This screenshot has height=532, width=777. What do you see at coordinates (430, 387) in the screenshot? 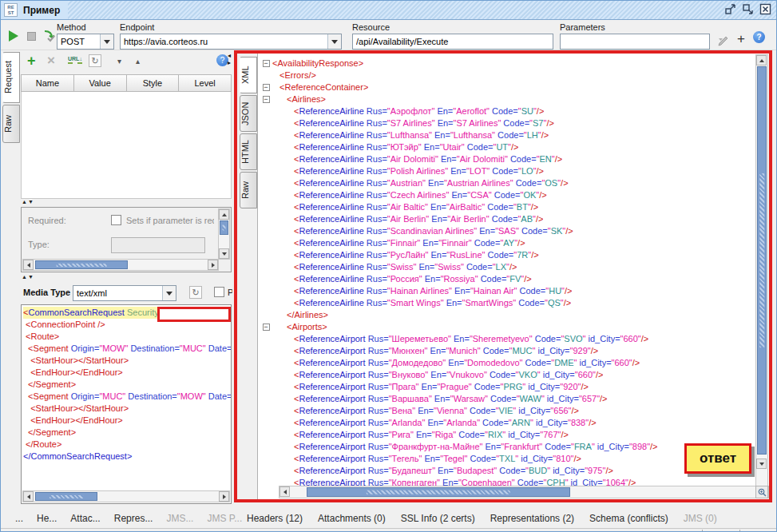
I see `xml-code: <ReferenceAirport Rus="Прага" En="Prague…` at bounding box center [430, 387].